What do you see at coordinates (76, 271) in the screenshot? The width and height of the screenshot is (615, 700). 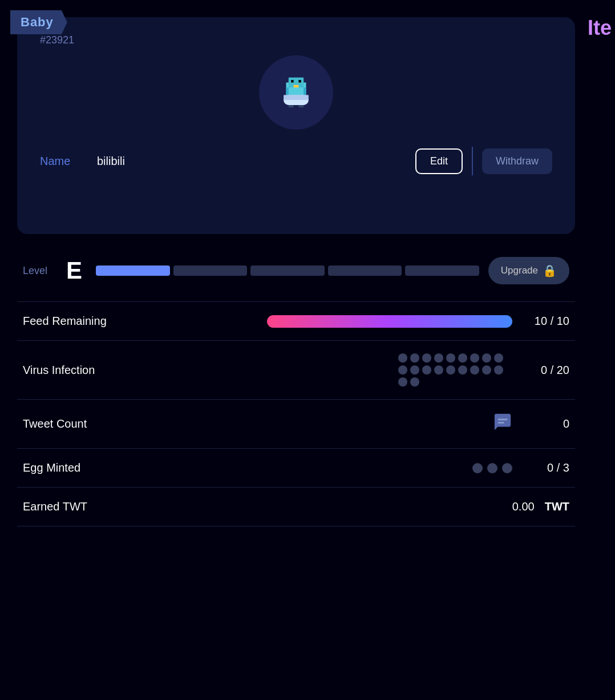 I see `level-letter: E` at bounding box center [76, 271].